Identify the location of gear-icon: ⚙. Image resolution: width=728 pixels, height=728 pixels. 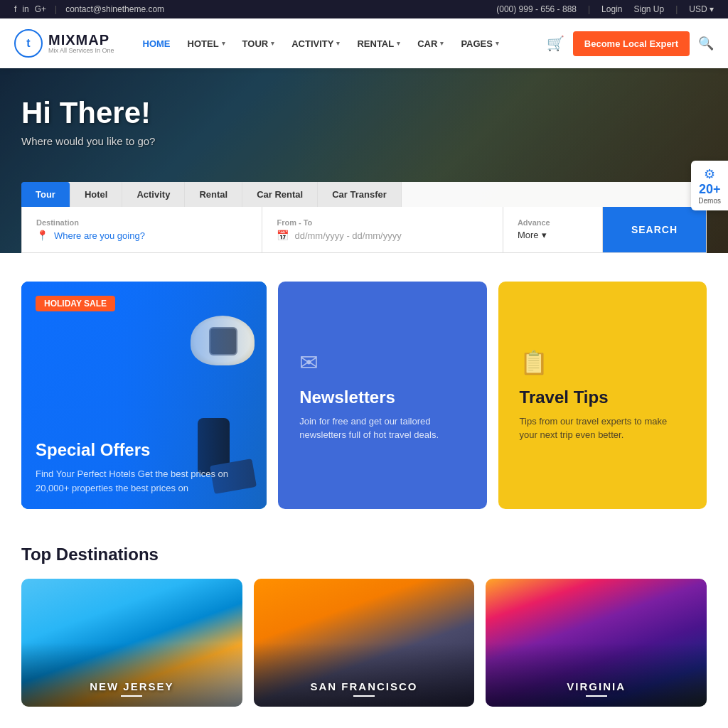
(710, 174).